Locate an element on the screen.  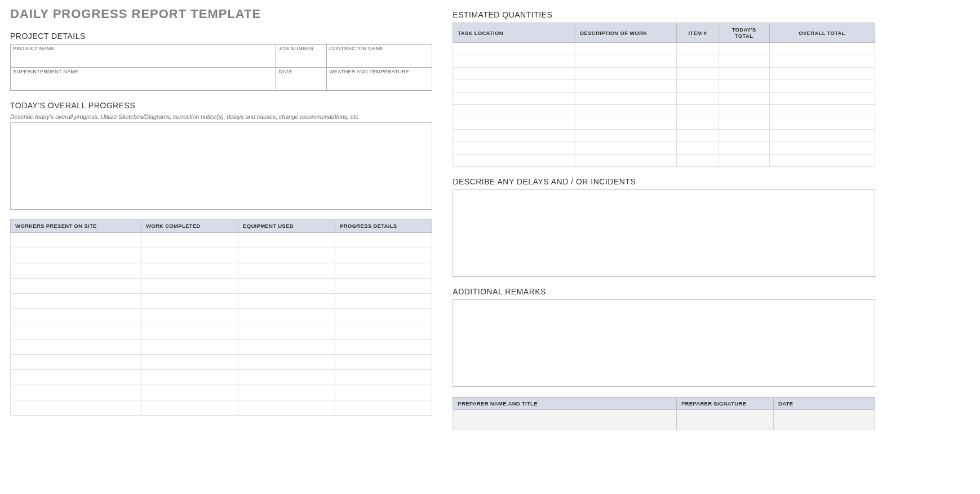
field-weather is located at coordinates (379, 82).